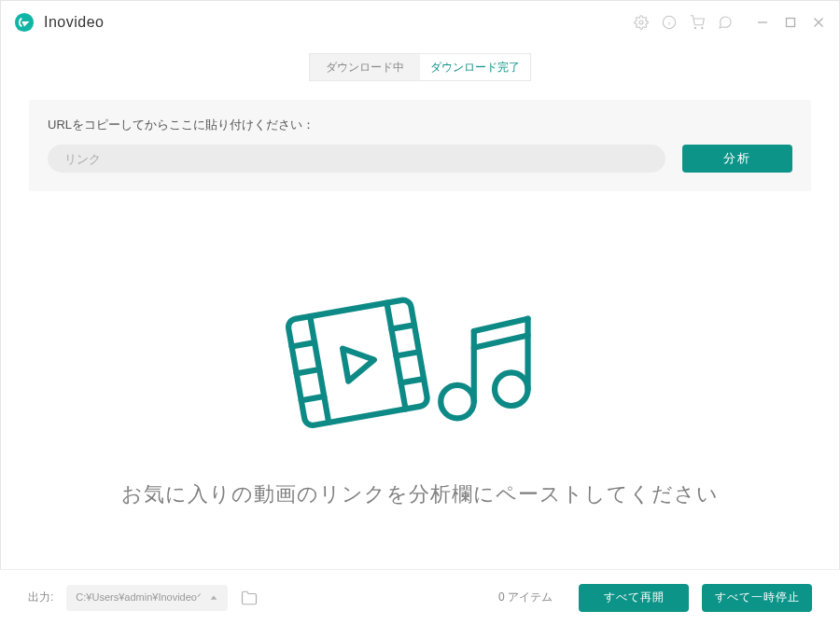  I want to click on titlebar-right, so click(730, 22).